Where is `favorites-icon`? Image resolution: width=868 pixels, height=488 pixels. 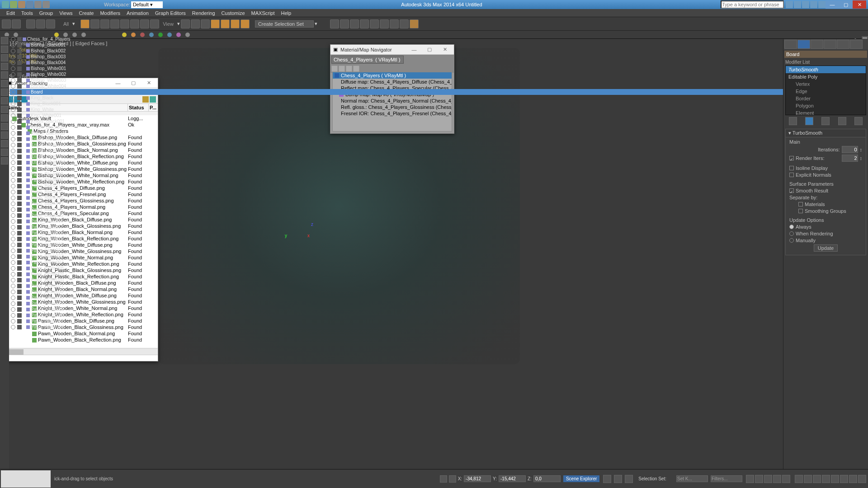 favorites-icon is located at coordinates (814, 5).